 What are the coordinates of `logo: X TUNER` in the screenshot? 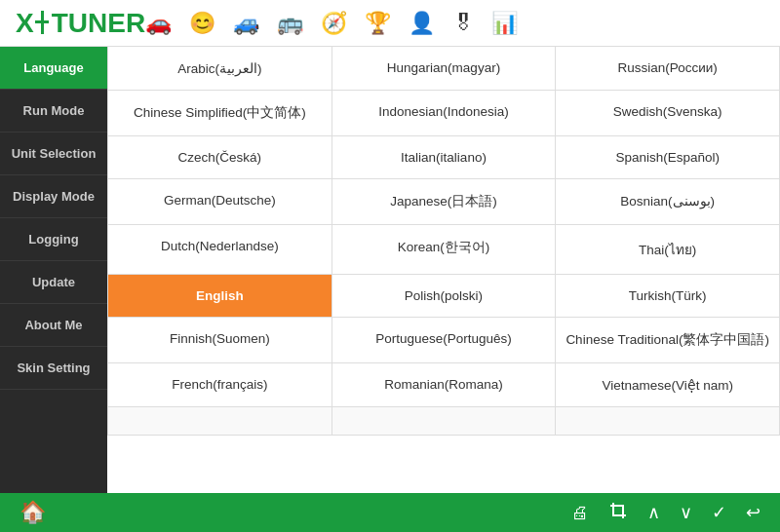 It's located at (80, 23).